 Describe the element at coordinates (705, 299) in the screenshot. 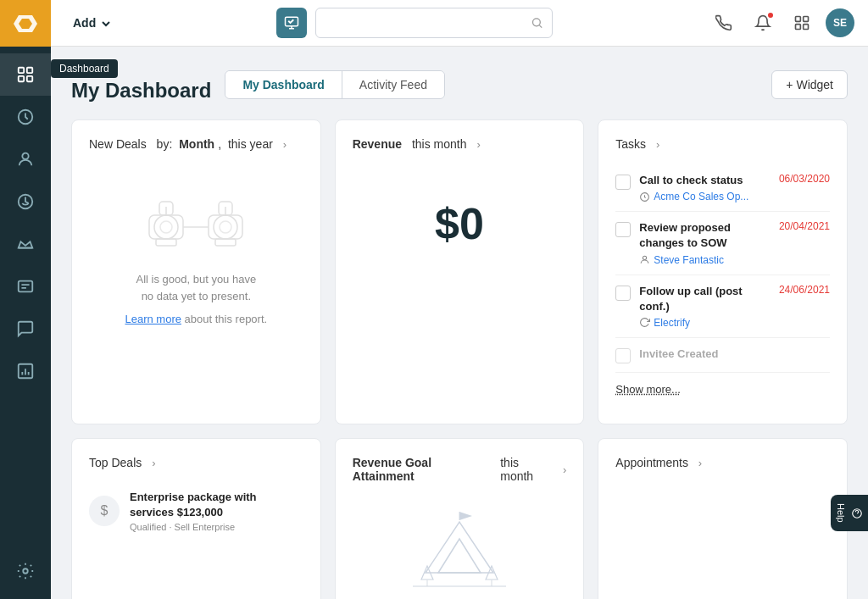

I see `task-title-3: Follow up call (post conf.)` at that location.